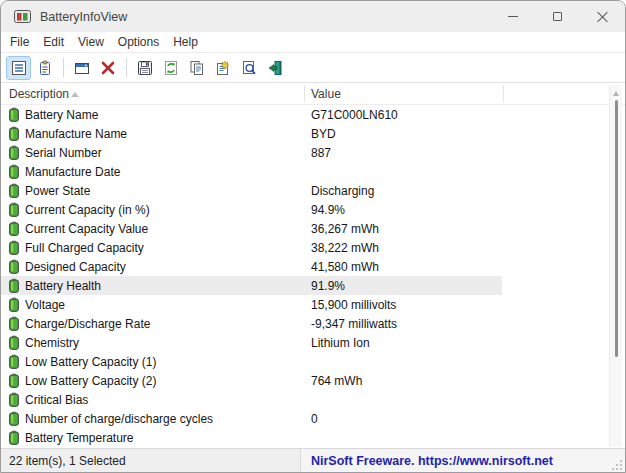 This screenshot has width=626, height=473. I want to click on item-description: Manufacture Date, so click(168, 172).